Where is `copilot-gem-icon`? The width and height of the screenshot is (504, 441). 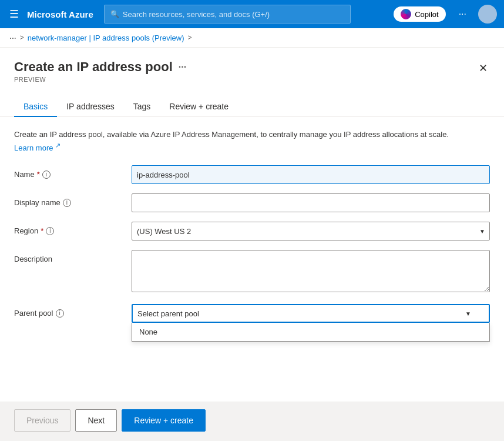
copilot-gem-icon is located at coordinates (406, 14).